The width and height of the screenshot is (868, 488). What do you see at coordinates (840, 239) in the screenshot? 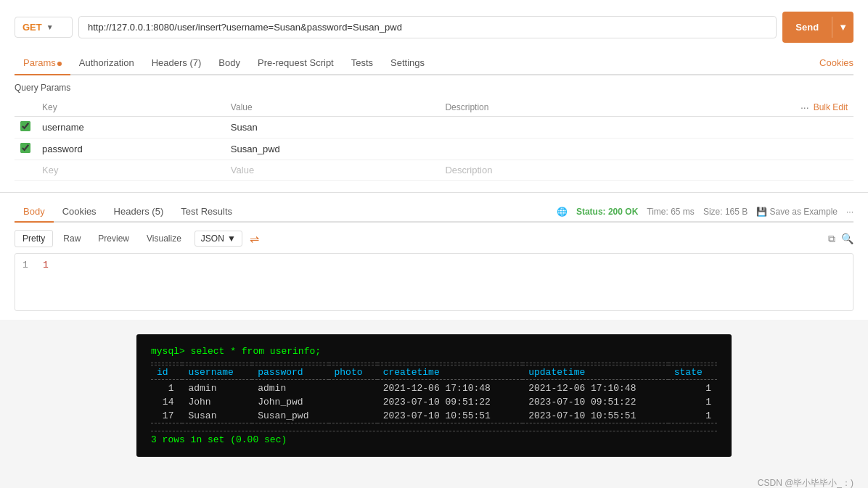
I see `format-icons-right: ⧉ 🔍` at bounding box center [840, 239].